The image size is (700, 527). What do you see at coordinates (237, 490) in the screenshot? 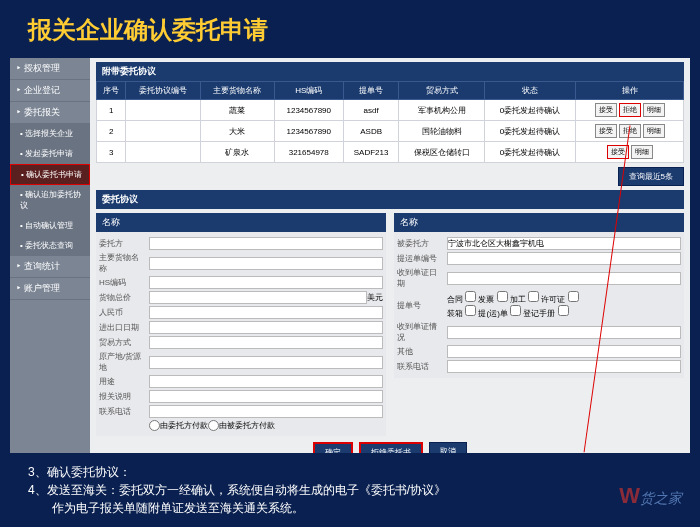
I see `footer-notes: 3、确认委托协议： 4、发送至海关：委托双方一经确认，系统便自动将生成的电子《委…` at bounding box center [237, 490].